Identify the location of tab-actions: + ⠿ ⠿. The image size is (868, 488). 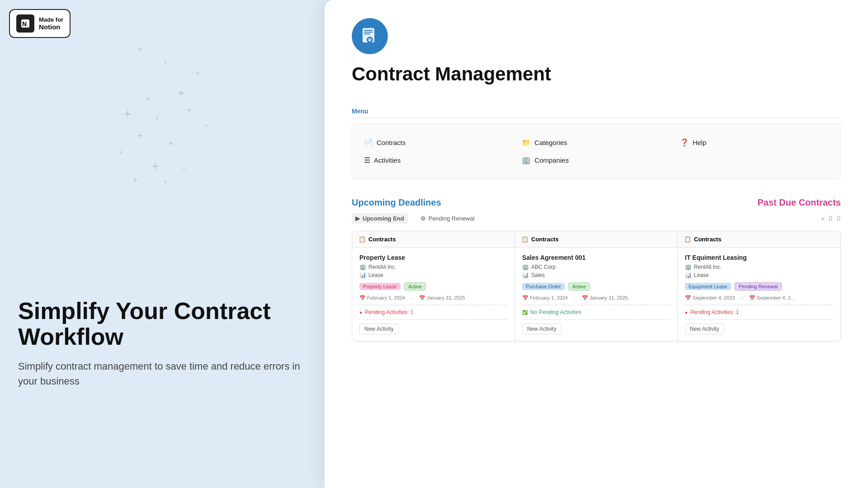
(831, 219).